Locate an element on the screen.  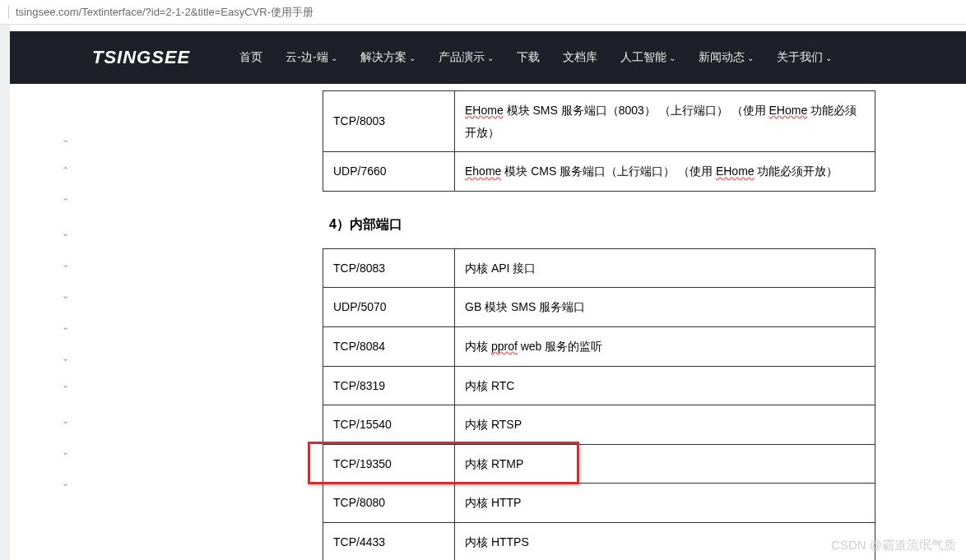
nav-item-label: 首页 is located at coordinates (251, 58).